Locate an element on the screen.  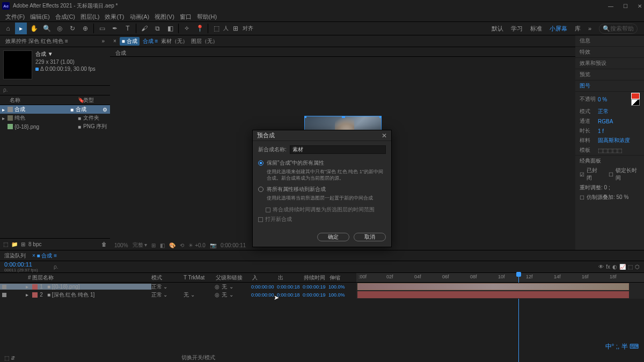
workspace-lib: 库 is located at coordinates (577, 29).